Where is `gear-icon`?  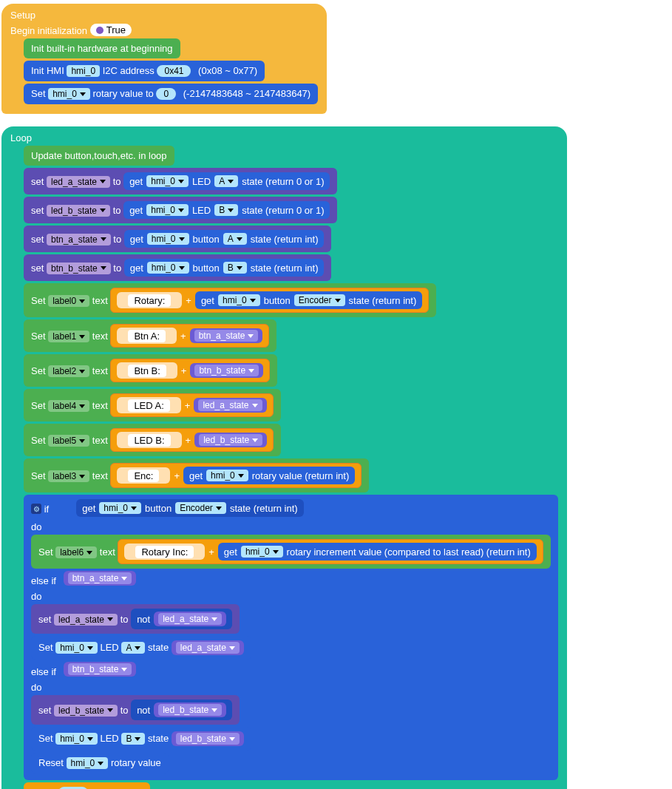 gear-icon is located at coordinates (36, 509).